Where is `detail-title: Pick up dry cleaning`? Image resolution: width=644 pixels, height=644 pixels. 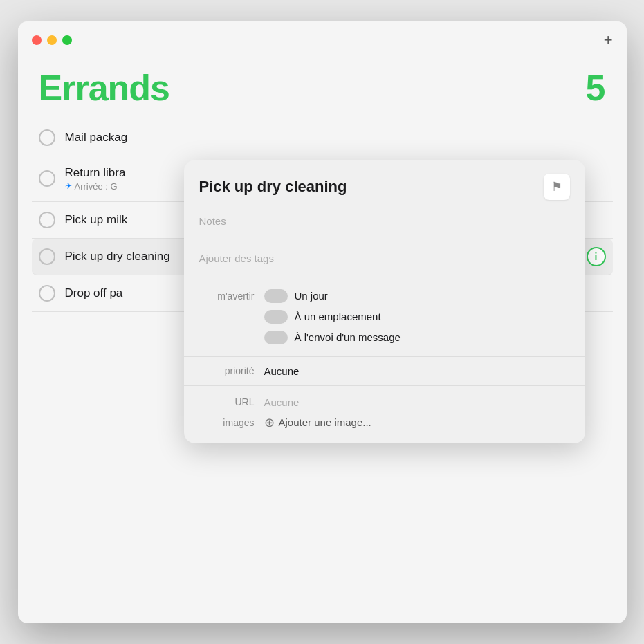
detail-title: Pick up dry cleaning is located at coordinates (273, 187).